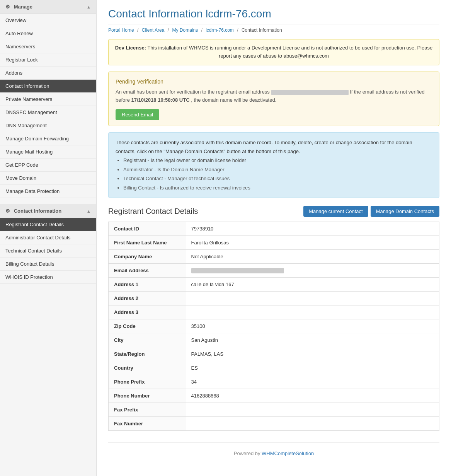 The image size is (451, 476). I want to click on sidebar-item-registrant-contact-details: Registrant Contact Details, so click(48, 225).